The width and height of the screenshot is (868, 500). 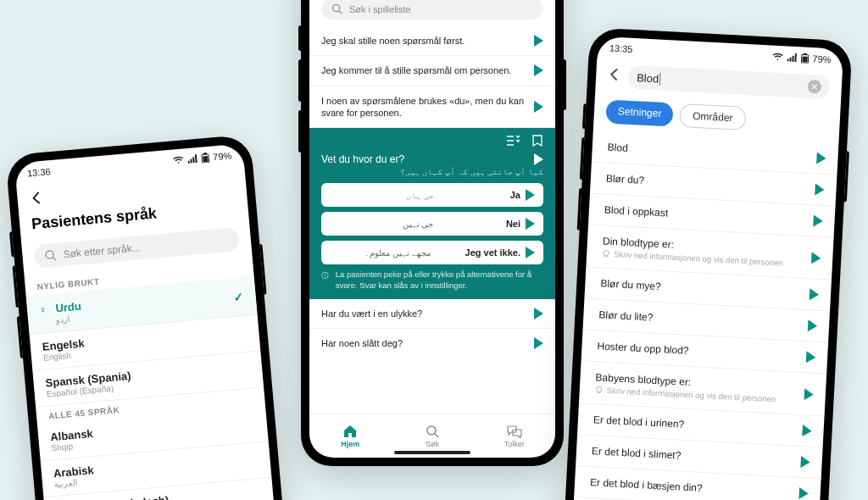 What do you see at coordinates (351, 436) in the screenshot?
I see `nav-home: Hjem` at bounding box center [351, 436].